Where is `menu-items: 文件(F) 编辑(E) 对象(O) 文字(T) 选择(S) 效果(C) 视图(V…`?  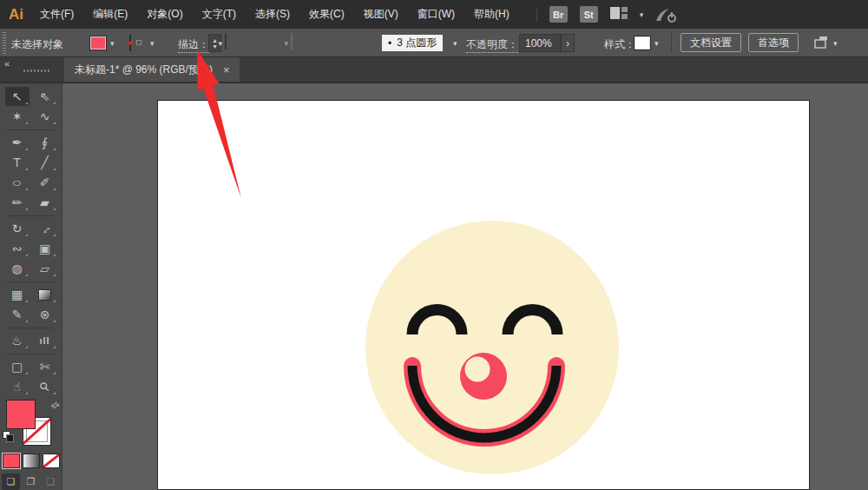 menu-items: 文件(F) 编辑(E) 对象(O) 文字(T) 选择(S) 效果(C) 视图(V… is located at coordinates (274, 14).